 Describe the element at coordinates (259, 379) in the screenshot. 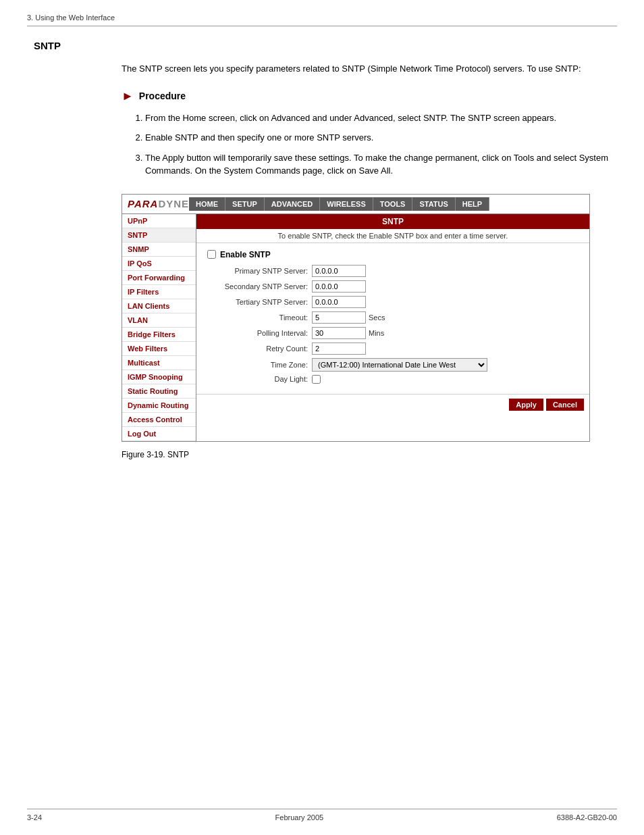

I see `daylight-label: Day Light:` at that location.